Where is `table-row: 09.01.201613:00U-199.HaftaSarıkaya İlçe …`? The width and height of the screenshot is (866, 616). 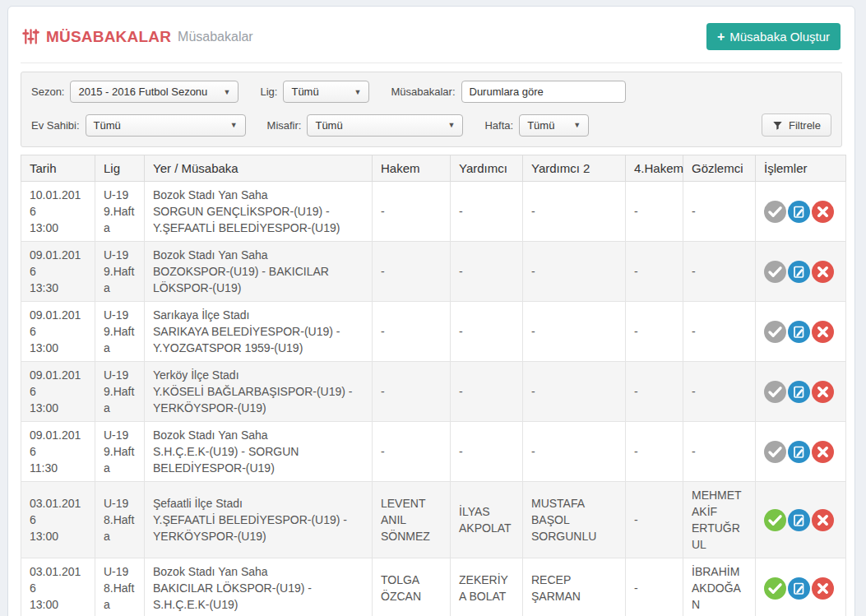 table-row: 09.01.201613:00U-199.HaftaSarıkaya İlçe … is located at coordinates (434, 332).